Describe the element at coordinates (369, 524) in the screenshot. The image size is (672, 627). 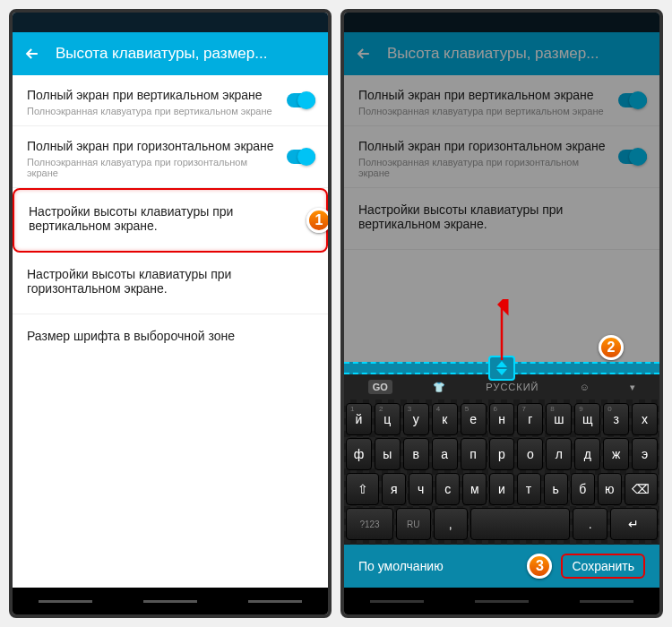
I see `symbols-key: ?123` at that location.